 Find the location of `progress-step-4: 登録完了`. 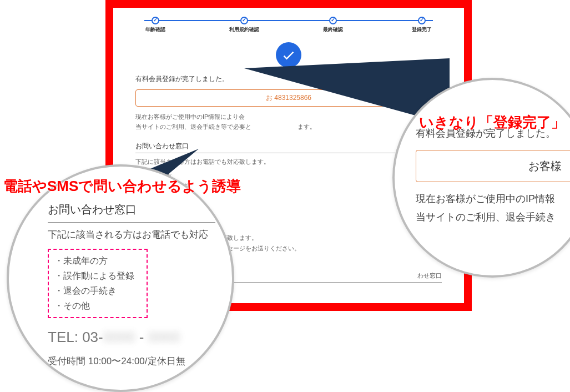

progress-step-4: 登録完了 is located at coordinates (422, 25).